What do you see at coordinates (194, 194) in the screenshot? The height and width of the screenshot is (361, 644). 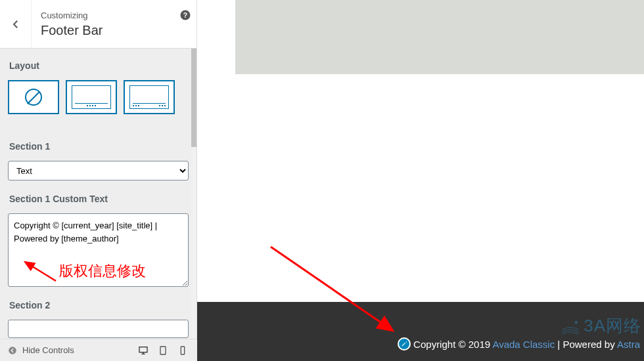 I see `scrollbar` at bounding box center [194, 194].